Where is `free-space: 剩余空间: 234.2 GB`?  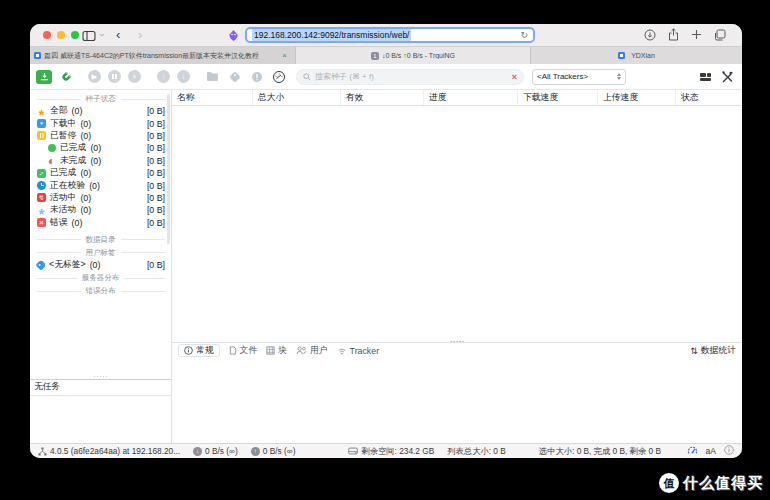 free-space: 剩余空间: 234.2 GB is located at coordinates (391, 452).